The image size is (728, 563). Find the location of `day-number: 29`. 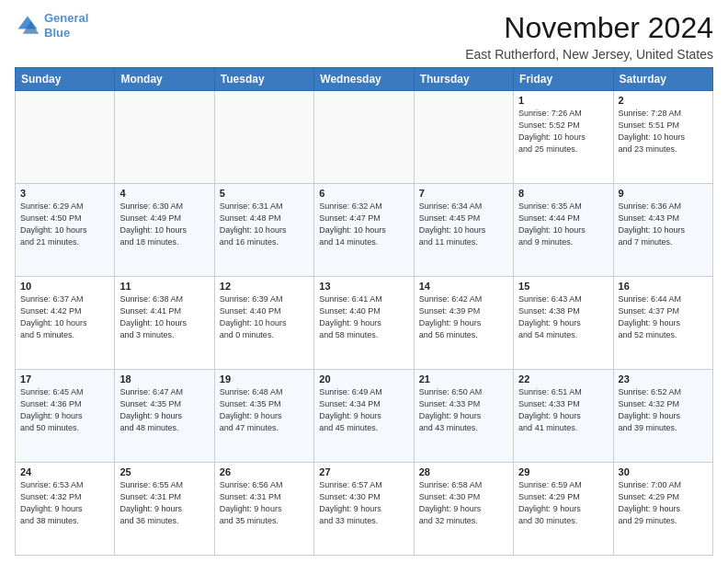

day-number: 29 is located at coordinates (563, 472).